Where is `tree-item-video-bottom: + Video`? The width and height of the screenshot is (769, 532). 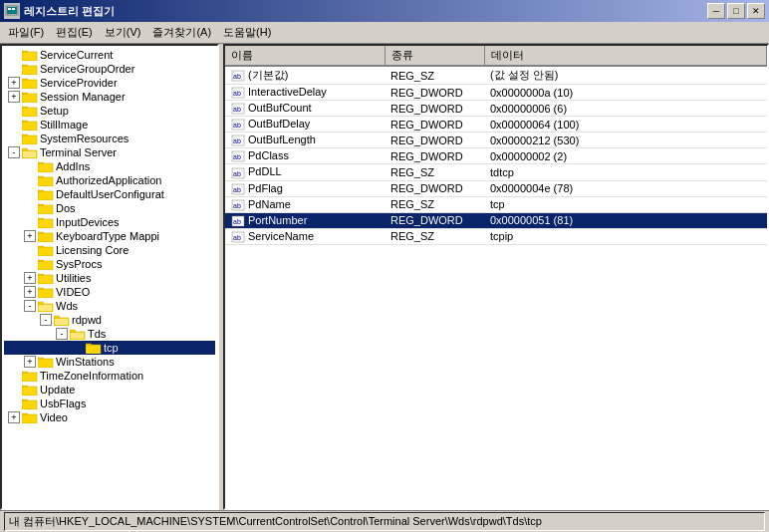
tree-item-video-bottom: + Video is located at coordinates (110, 417).